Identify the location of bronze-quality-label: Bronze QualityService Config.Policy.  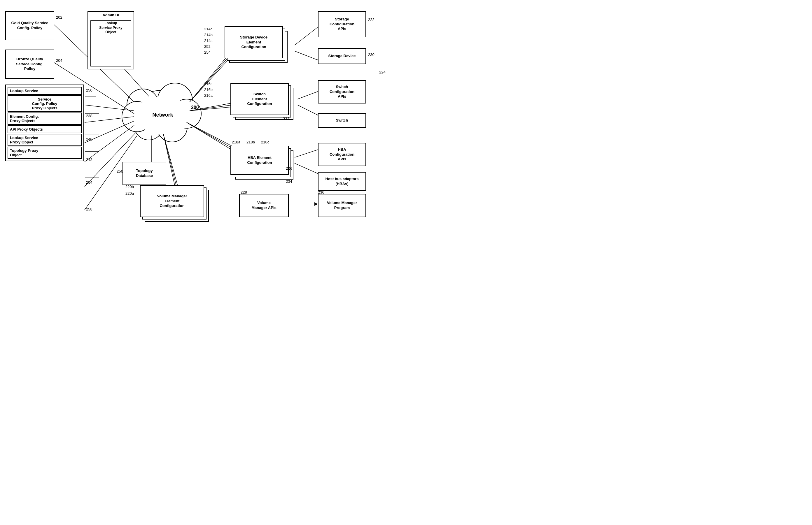
(30, 64).